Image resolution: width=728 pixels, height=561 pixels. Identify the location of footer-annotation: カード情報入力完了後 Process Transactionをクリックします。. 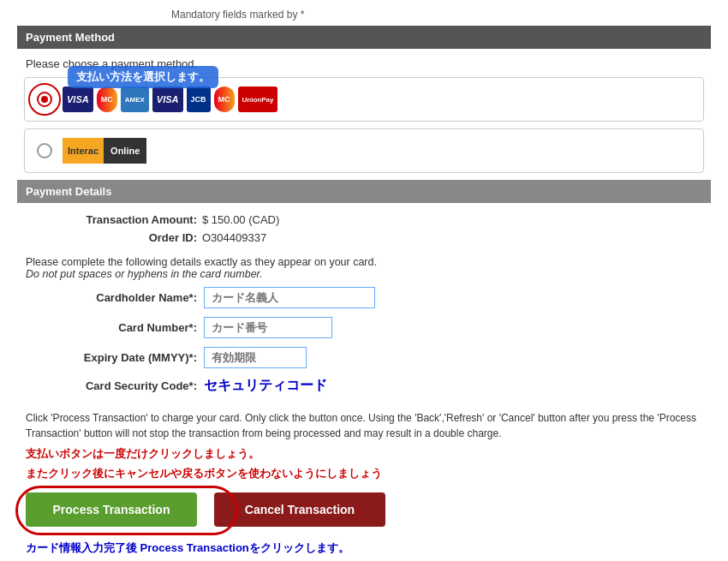
(364, 548).